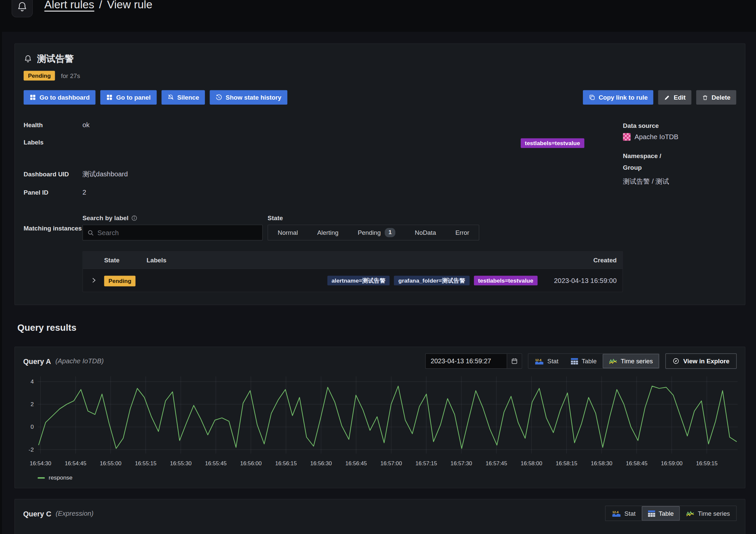  Describe the element at coordinates (380, 516) in the screenshot. I see `query-c-panel: Query C (Expression) 12.4 Stat Table` at that location.